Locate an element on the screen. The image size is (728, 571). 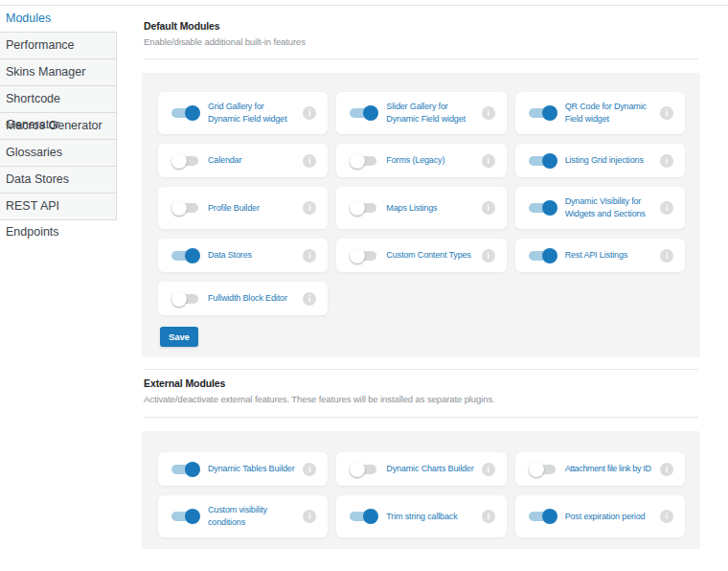
sidebar-item-skins-manager: Skins Manager is located at coordinates (58, 73).